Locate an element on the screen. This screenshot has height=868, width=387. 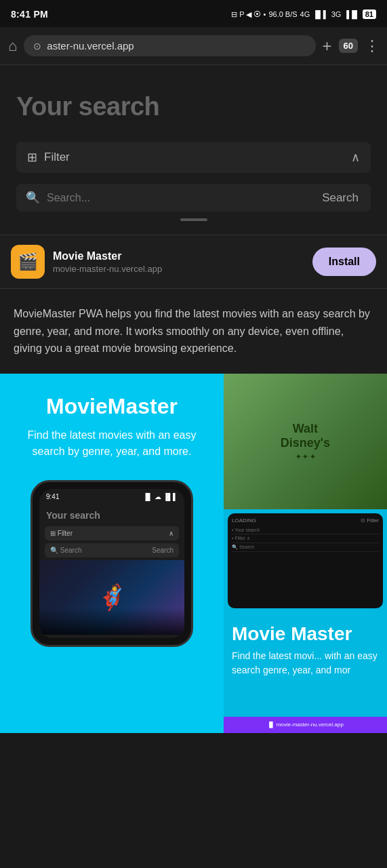
status-signal-bars-2: ▐▐▌ is located at coordinates (351, 14).